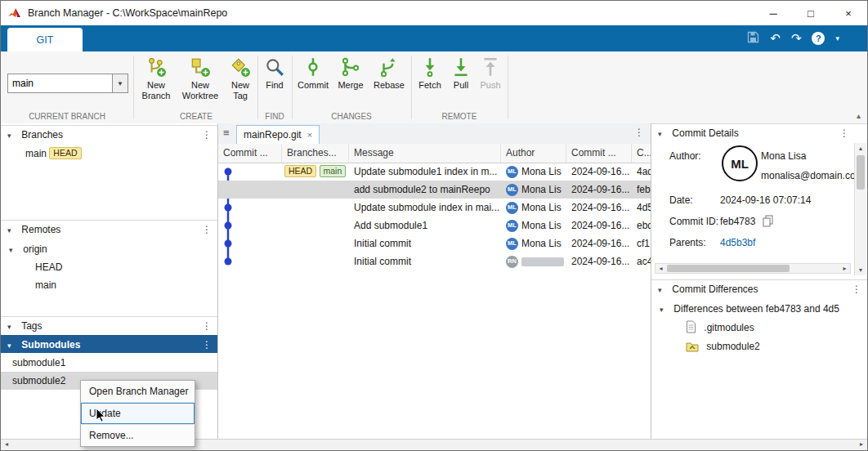 The width and height of the screenshot is (868, 451). I want to click on current-branch-input, so click(60, 83).